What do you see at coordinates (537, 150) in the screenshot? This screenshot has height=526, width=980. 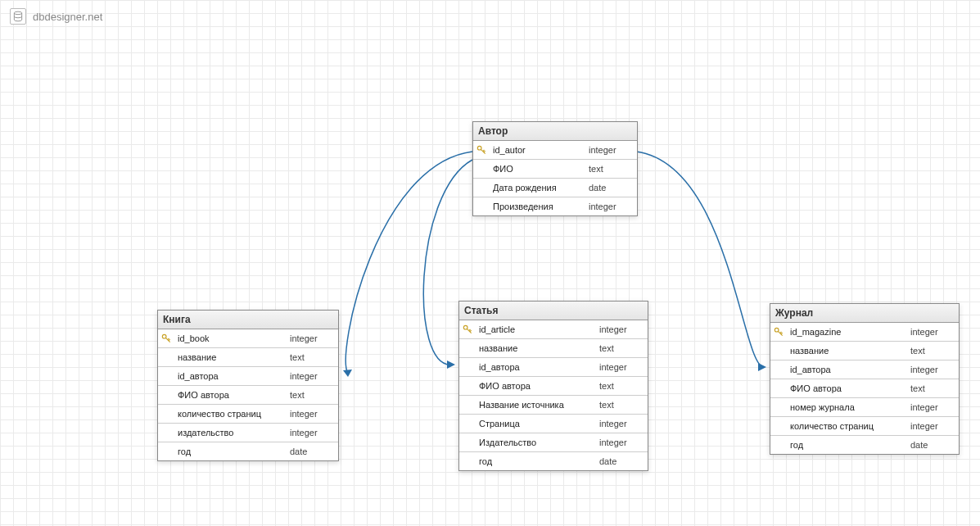 I see `column-name: id_autor` at bounding box center [537, 150].